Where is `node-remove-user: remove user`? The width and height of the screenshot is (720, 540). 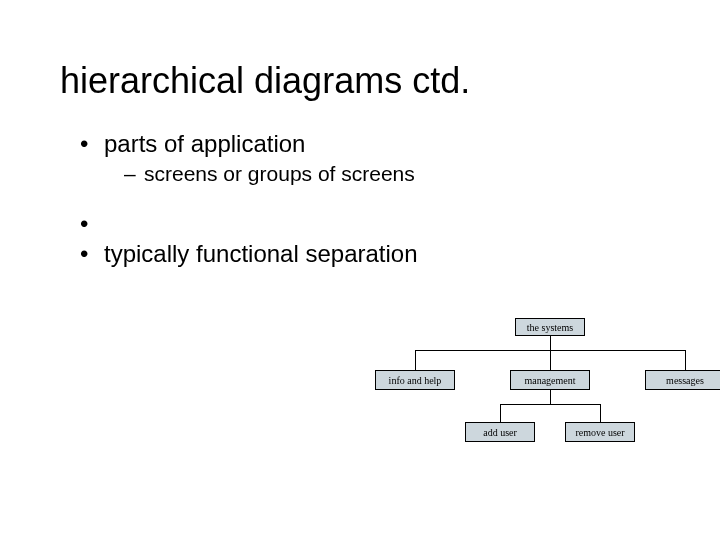
node-remove-user: remove user is located at coordinates (600, 432).